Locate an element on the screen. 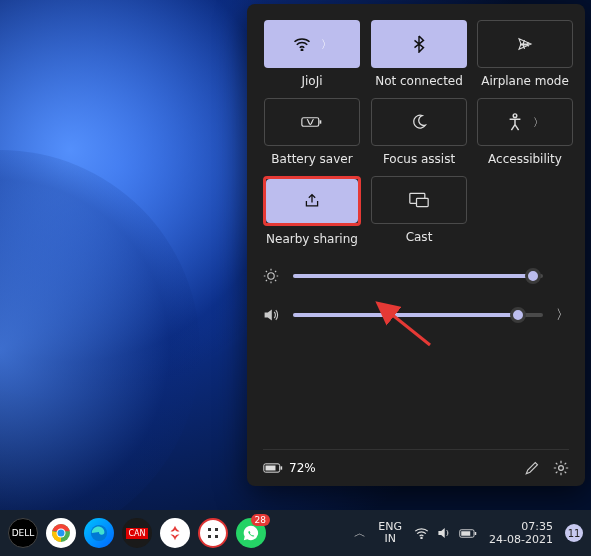  bluetooth-icon is located at coordinates (419, 44).